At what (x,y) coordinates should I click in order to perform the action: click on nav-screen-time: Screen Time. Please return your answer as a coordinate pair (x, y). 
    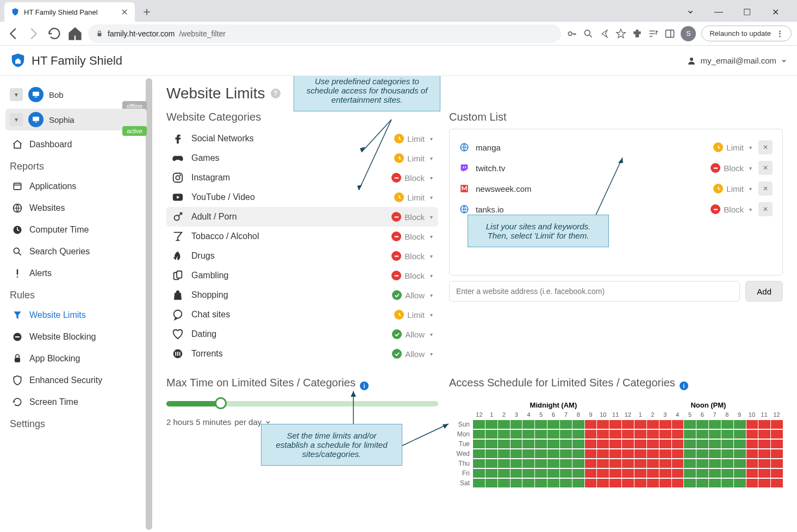
    Looking at the image, I should click on (76, 402).